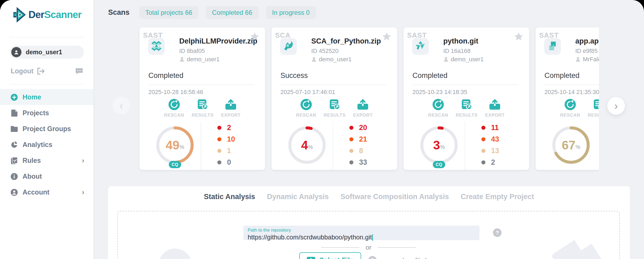 Image resolution: width=644 pixels, height=259 pixels. What do you see at coordinates (294, 76) in the screenshot?
I see `scan-status: Success` at bounding box center [294, 76].